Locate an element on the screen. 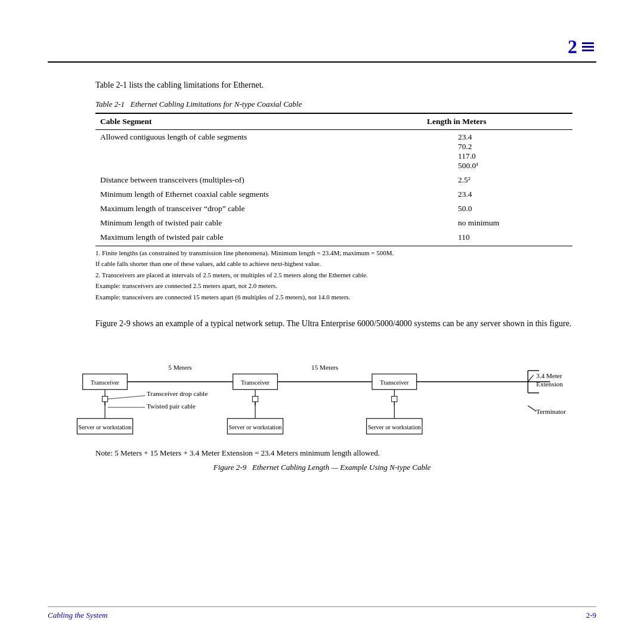 Image resolution: width=644 pixels, height=644 pixels. footer-page-number: 2-9 is located at coordinates (592, 615).